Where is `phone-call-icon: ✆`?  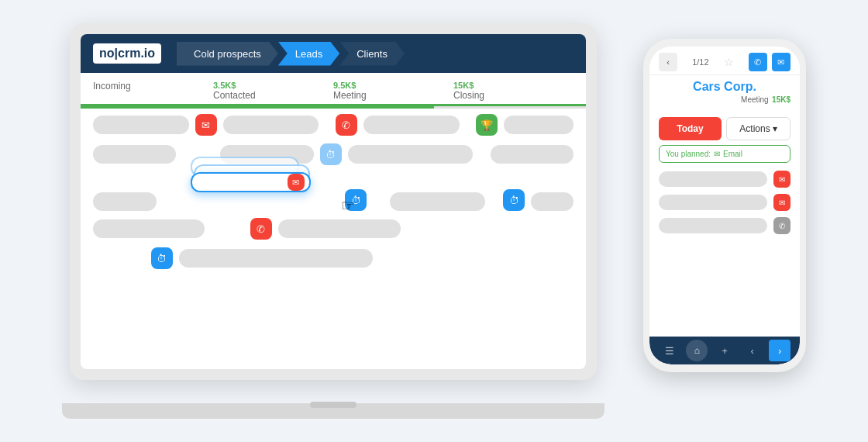
phone-call-icon: ✆ is located at coordinates (758, 62).